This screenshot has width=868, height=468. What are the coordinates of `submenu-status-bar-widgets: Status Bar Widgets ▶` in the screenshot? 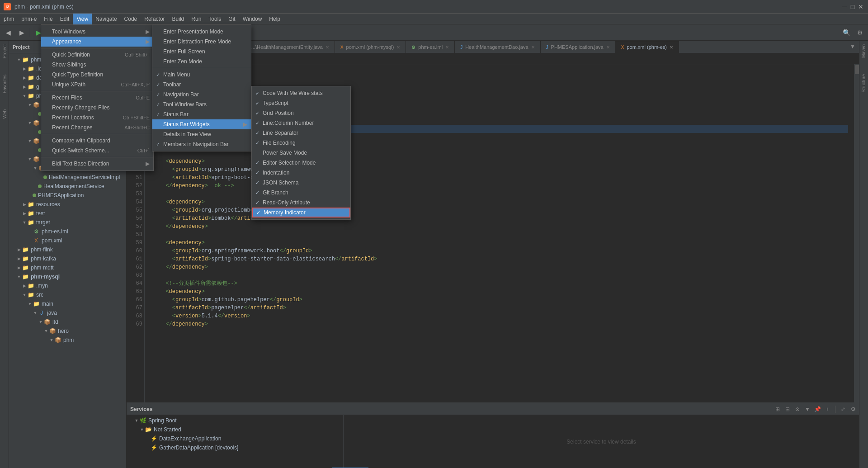 It's located at (202, 124).